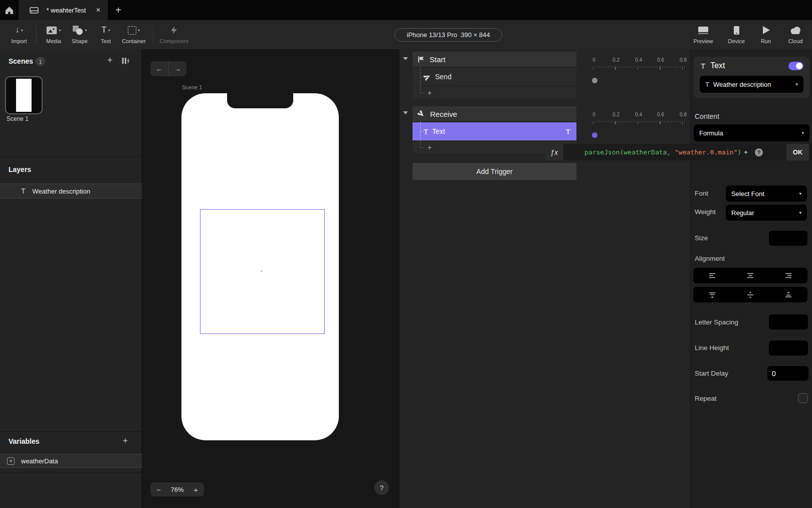 The width and height of the screenshot is (812, 508). Describe the element at coordinates (174, 30) in the screenshot. I see `component-icon` at that location.